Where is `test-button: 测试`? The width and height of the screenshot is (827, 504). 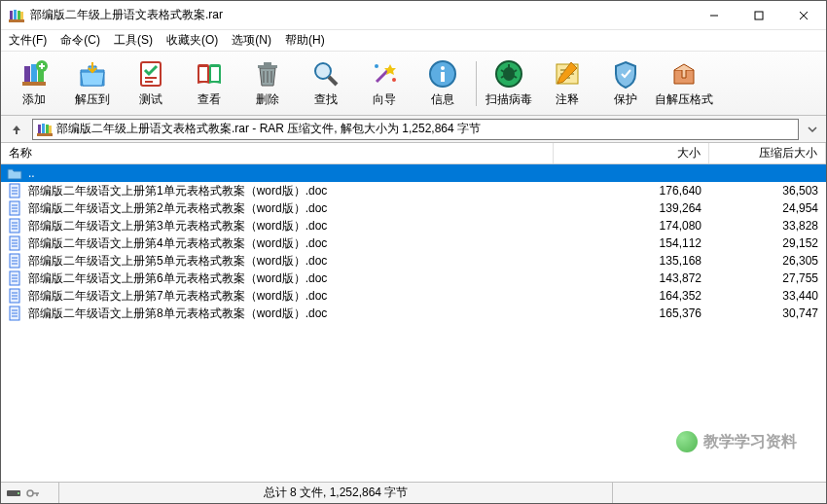 test-button: 测试 is located at coordinates (151, 84).